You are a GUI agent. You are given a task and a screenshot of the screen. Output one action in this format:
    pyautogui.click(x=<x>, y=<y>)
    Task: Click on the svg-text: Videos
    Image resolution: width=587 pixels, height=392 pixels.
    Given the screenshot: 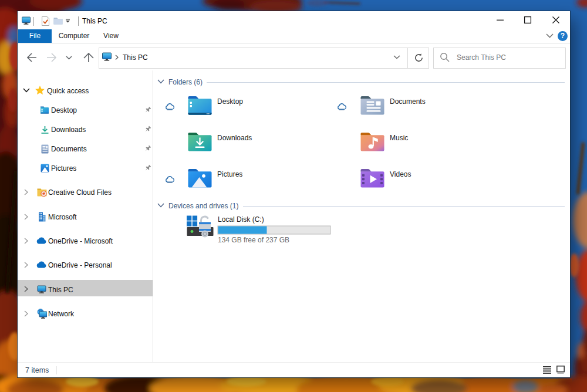 What is the action you would take?
    pyautogui.click(x=400, y=174)
    